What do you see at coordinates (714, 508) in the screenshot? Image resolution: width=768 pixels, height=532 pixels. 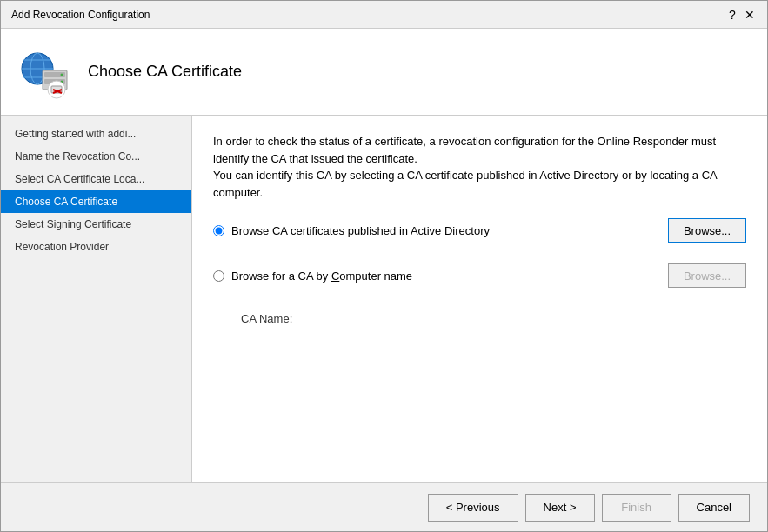 I see `cancel-button: Cancel` at bounding box center [714, 508].